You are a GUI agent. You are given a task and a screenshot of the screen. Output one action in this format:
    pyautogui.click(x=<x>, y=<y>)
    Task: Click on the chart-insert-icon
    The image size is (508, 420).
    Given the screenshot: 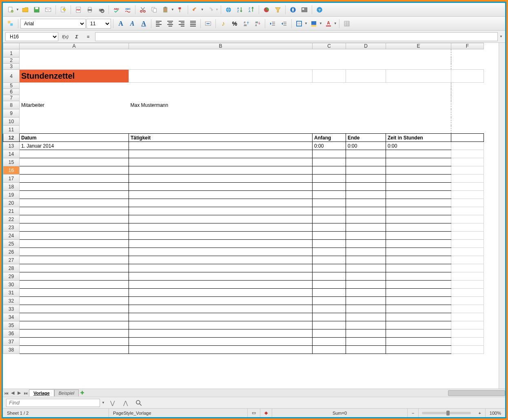 What is the action you would take?
    pyautogui.click(x=266, y=10)
    